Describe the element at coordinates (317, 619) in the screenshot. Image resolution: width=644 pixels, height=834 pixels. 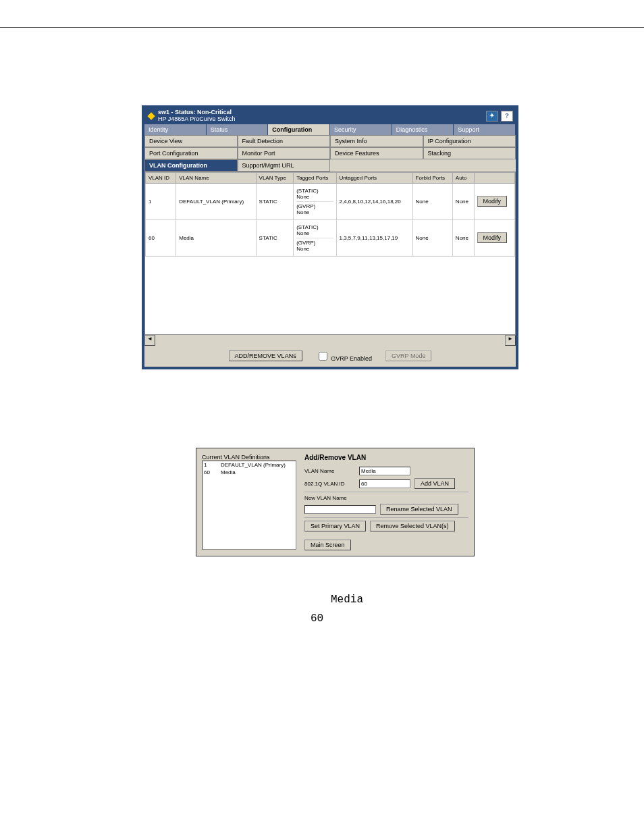
I see `page-number: 60` at that location.